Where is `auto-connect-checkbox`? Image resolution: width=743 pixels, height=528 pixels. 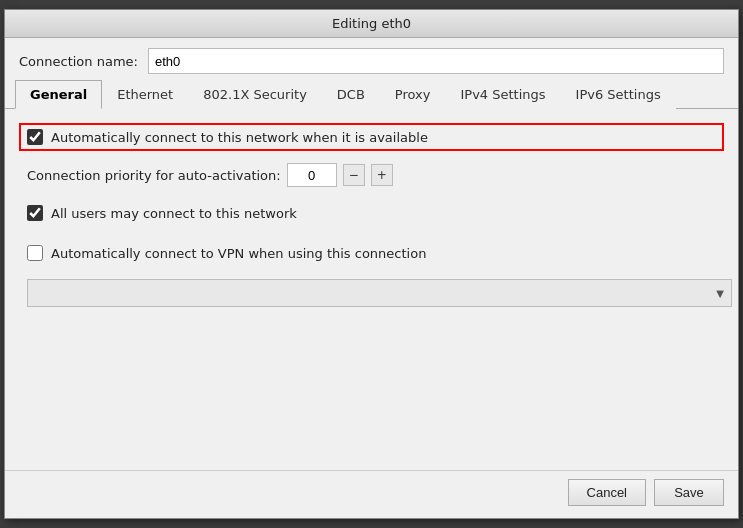 auto-connect-checkbox is located at coordinates (35, 137).